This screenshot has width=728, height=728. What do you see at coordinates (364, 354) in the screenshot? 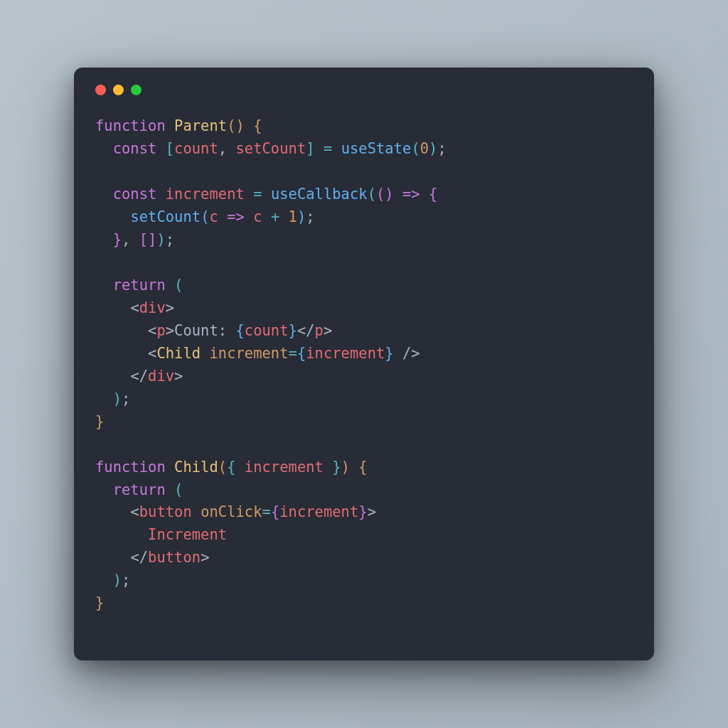
I see `code-line: <Child increment={increment} />` at bounding box center [364, 354].